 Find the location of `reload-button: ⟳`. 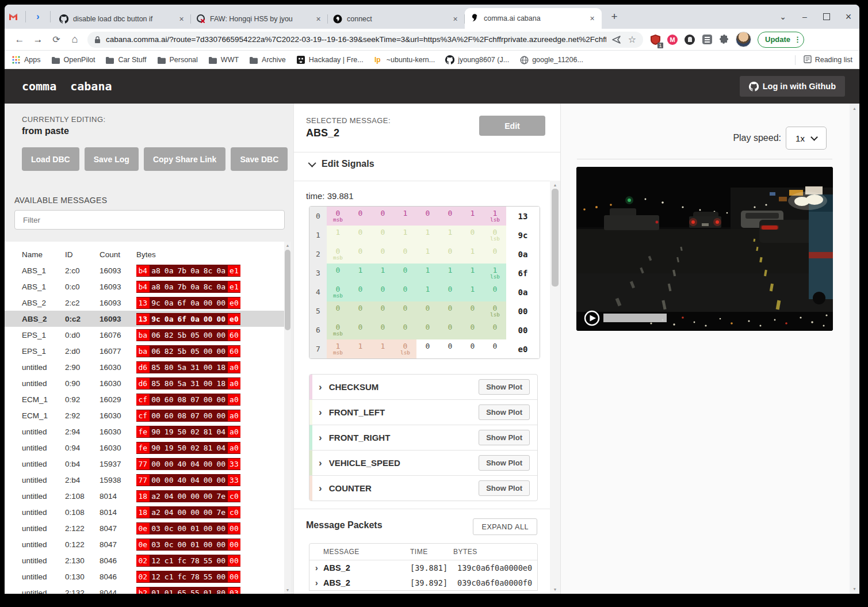

reload-button: ⟳ is located at coordinates (56, 40).